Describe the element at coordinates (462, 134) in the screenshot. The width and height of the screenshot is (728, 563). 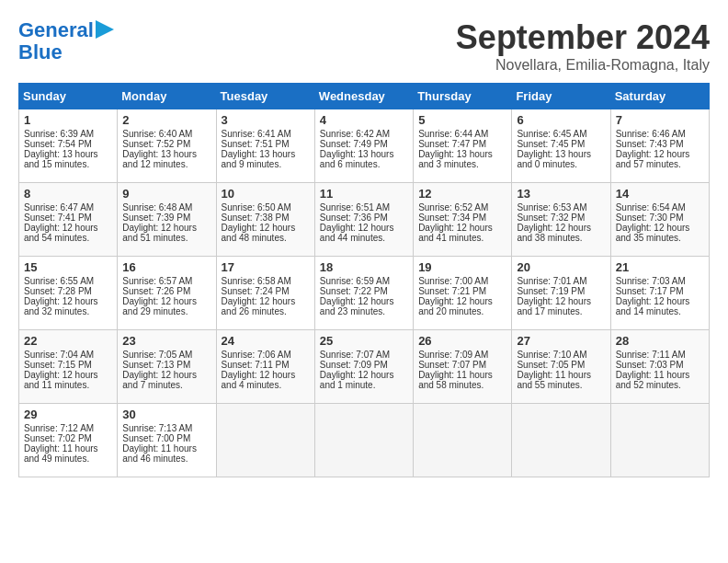
I see `day-detail: Sunrise: 6:44 AM` at that location.